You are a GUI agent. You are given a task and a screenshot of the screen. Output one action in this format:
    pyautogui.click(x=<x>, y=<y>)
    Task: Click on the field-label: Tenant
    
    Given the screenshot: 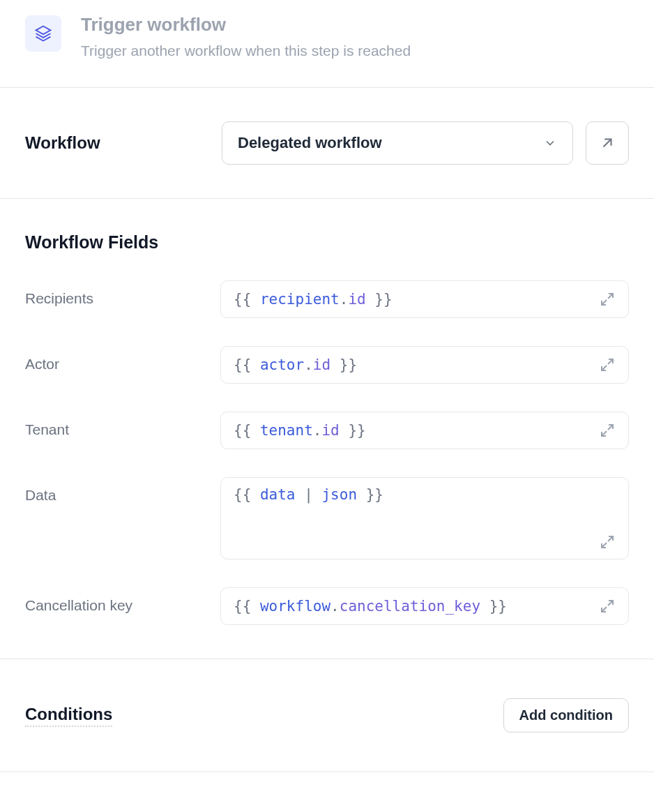 What is the action you would take?
    pyautogui.click(x=123, y=425)
    